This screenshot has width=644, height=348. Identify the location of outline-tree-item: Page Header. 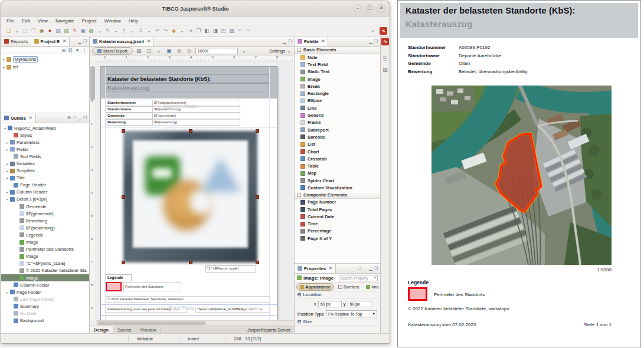
(45, 185).